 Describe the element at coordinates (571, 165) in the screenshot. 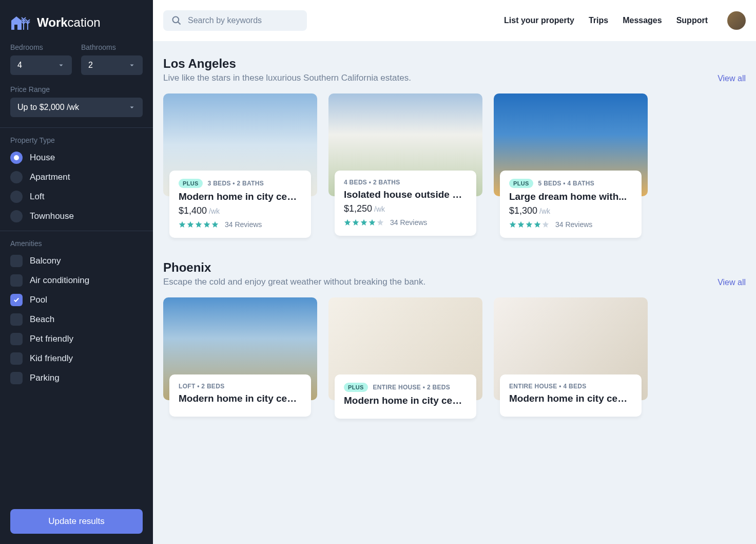

I see `listing-card: PLUS5 BEDS • 4 BATHSLarge dream home wit…` at that location.